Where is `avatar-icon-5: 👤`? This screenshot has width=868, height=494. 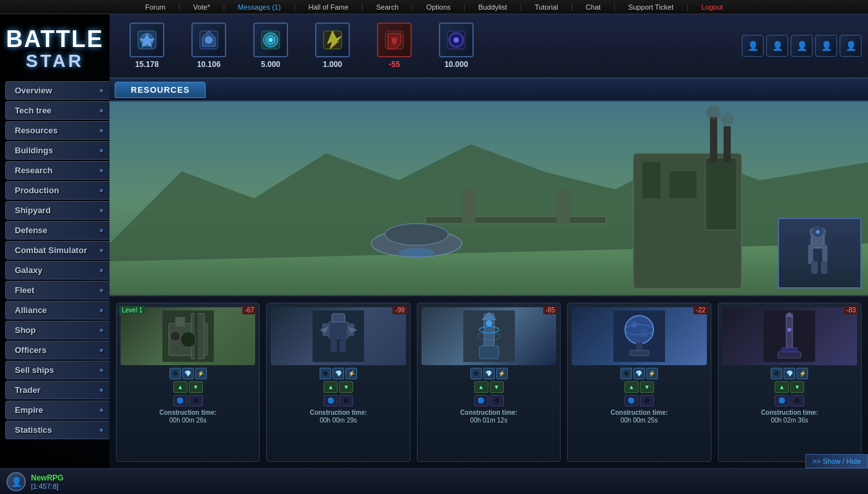 avatar-icon-5: 👤 is located at coordinates (851, 46).